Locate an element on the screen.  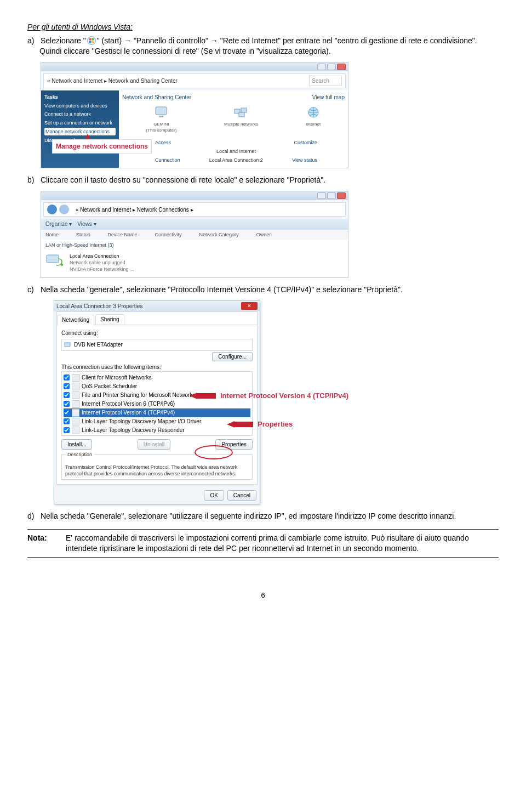
connect-using-label: Connect using: is located at coordinates (157, 333).